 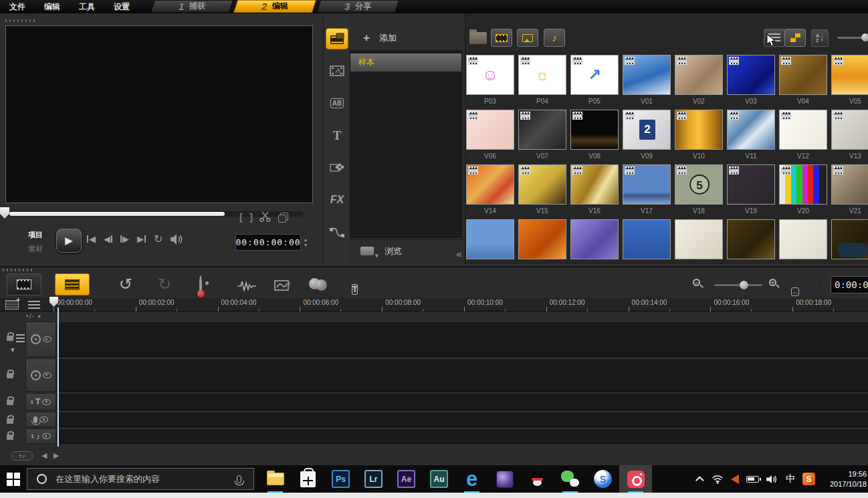 What do you see at coordinates (337, 39) in the screenshot?
I see `media-gallery-button` at bounding box center [337, 39].